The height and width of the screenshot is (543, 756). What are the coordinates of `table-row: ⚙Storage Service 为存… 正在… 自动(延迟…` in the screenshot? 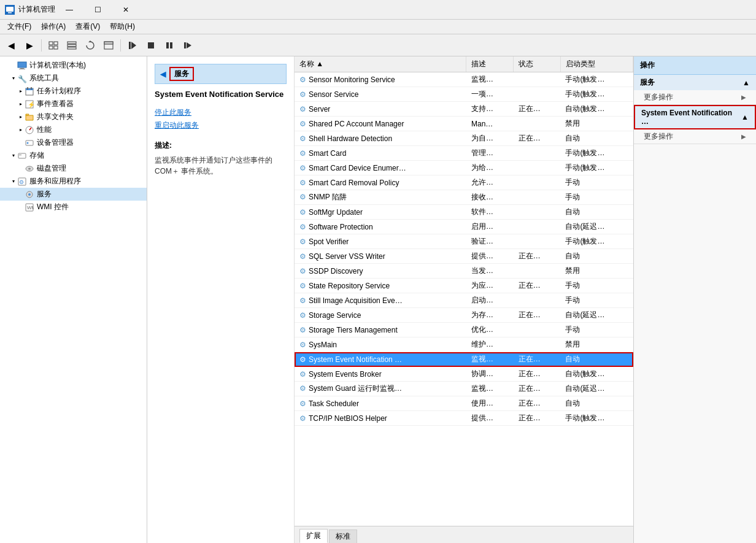 It's located at (464, 315).